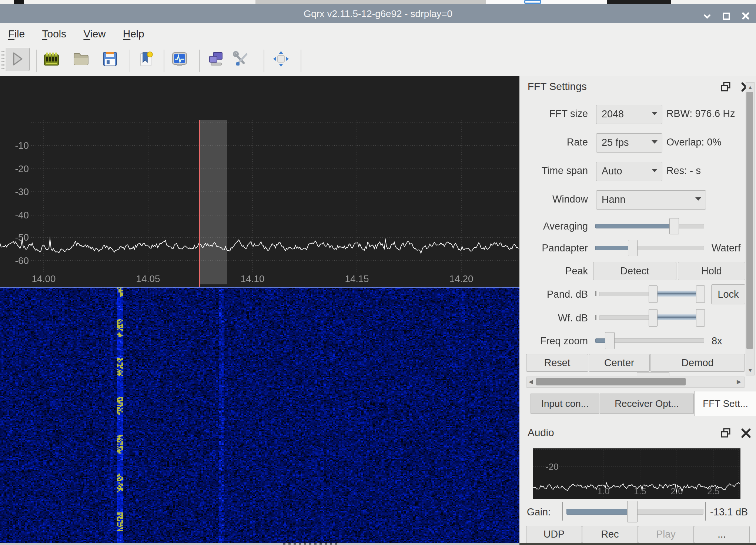  I want to click on gain-slider-fill, so click(600, 512).